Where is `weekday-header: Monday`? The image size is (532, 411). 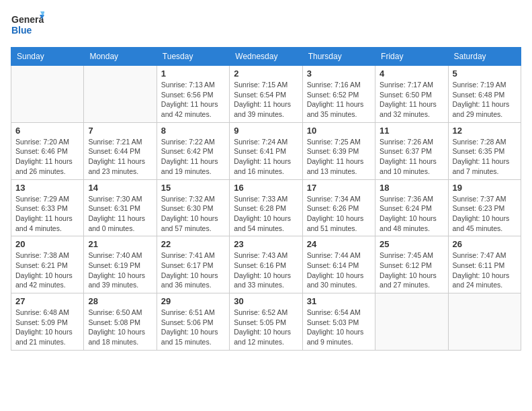
weekday-header: Monday is located at coordinates (120, 56).